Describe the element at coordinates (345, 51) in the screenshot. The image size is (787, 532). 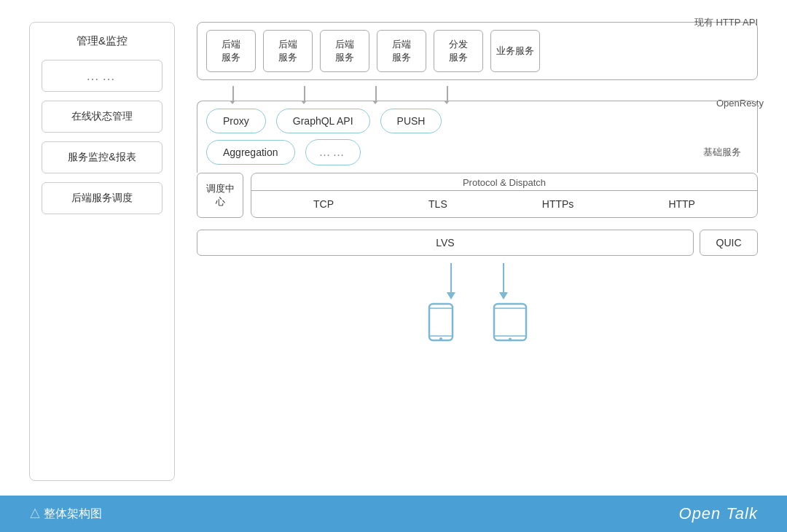
I see `backend-box-3: 后端服务` at that location.